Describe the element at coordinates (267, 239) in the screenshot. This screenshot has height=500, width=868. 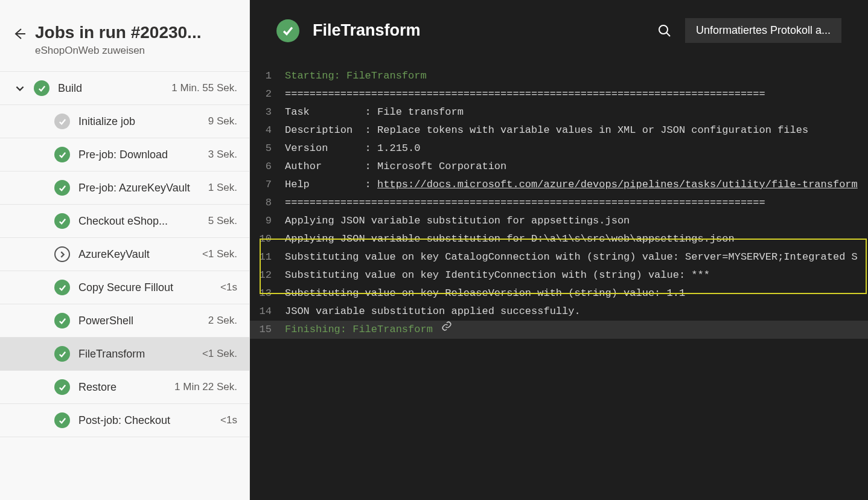
I see `line-number: 10` at that location.